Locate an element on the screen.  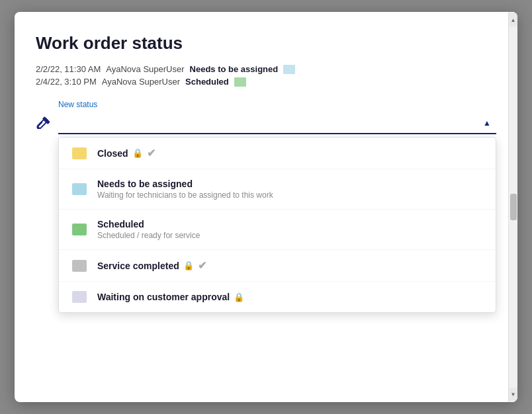
dropdown-item-waiting-approval: Waiting on customer approval 🔒 is located at coordinates (277, 297).